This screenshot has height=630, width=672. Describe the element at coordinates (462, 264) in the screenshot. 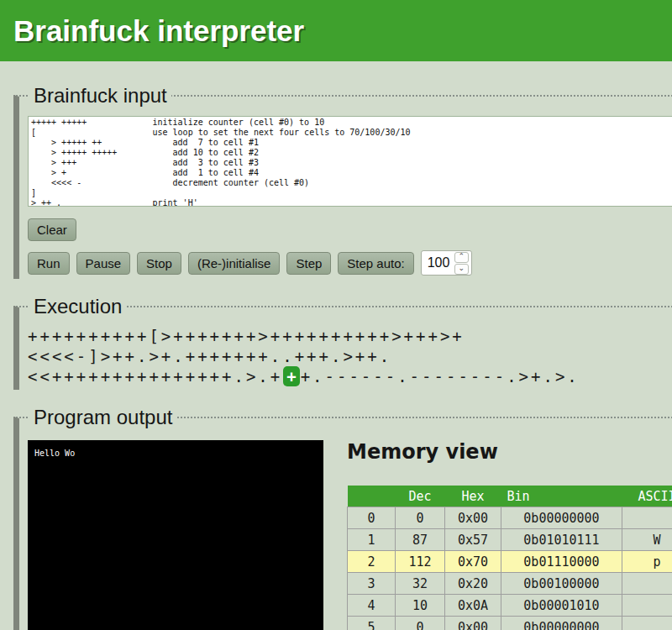

I see `number-spinner: ⌃ ⌄` at that location.